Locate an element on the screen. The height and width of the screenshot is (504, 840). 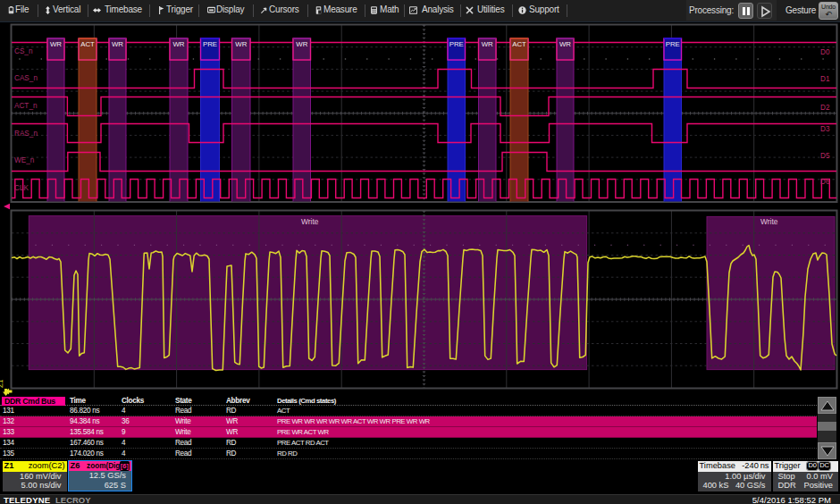
svg-text: D3 is located at coordinates (826, 129).